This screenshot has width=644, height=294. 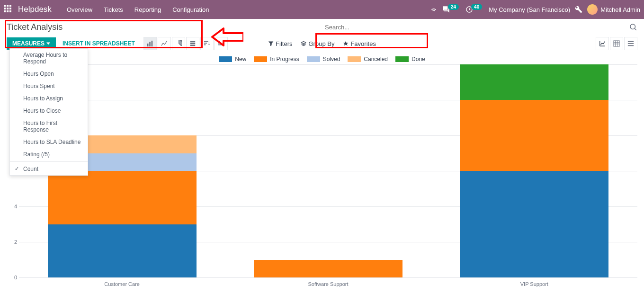 What do you see at coordinates (114, 9) in the screenshot?
I see `nav-tickets: Tickets` at bounding box center [114, 9].